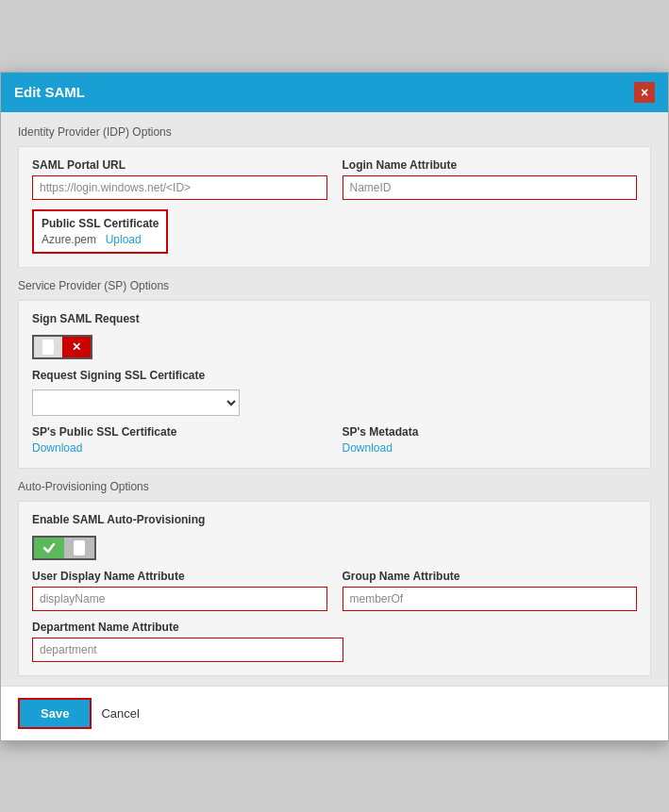 This screenshot has height=812, width=669. What do you see at coordinates (49, 548) in the screenshot?
I see `auto-prov-toggle-on` at bounding box center [49, 548].